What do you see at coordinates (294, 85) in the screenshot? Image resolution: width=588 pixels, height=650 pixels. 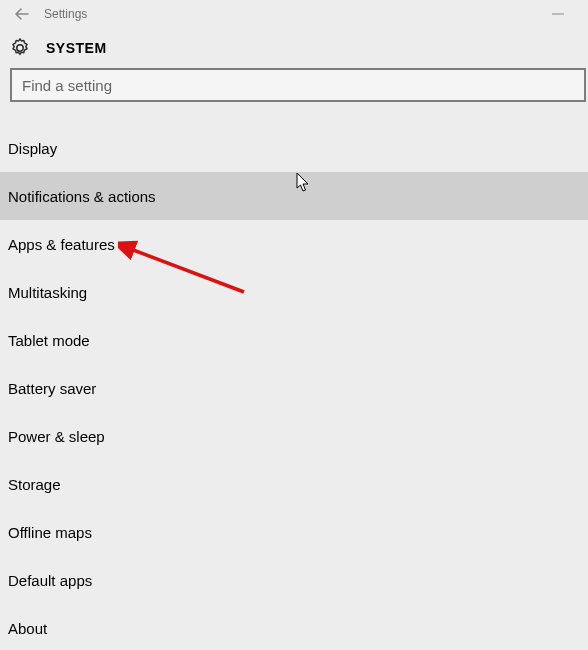 I see `search-container` at bounding box center [294, 85].